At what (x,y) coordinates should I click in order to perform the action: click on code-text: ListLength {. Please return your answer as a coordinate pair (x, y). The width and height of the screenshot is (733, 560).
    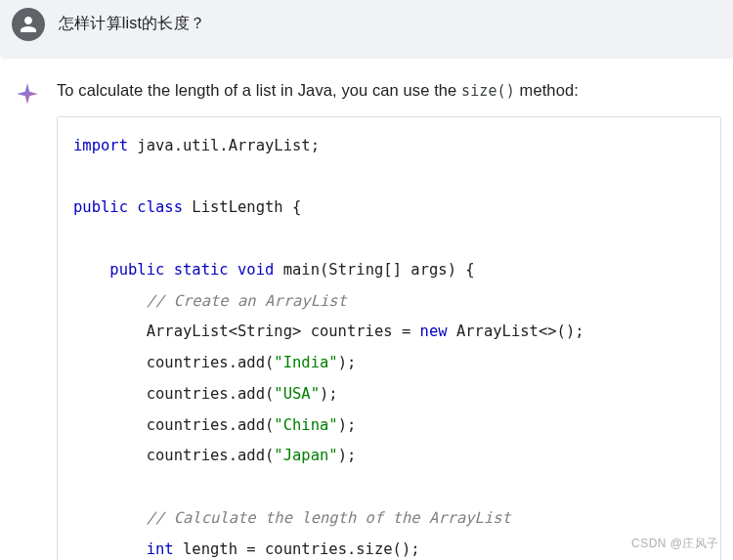
    Looking at the image, I should click on (242, 207).